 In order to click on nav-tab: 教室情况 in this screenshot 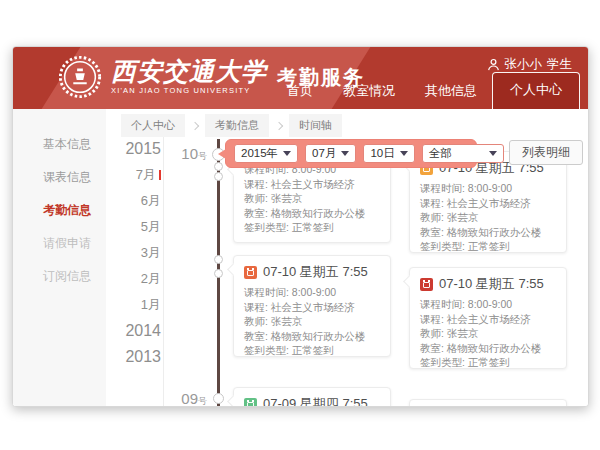, I will do `click(369, 91)`.